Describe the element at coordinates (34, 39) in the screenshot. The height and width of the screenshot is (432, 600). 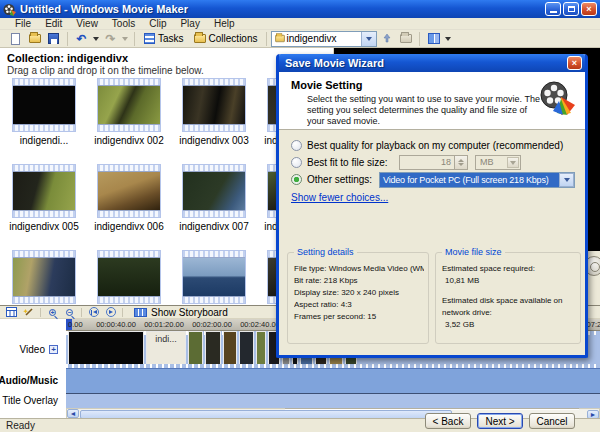
I see `open-project-icon` at that location.